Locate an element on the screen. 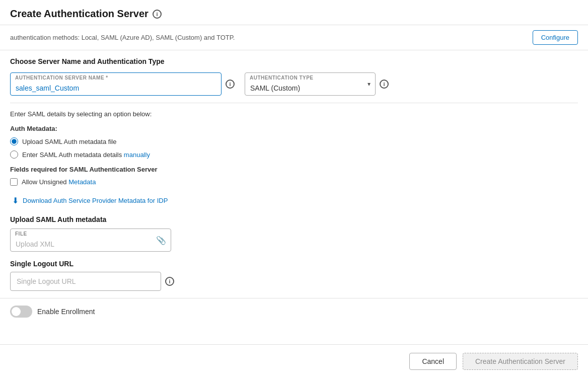 The height and width of the screenshot is (378, 588). radio-manual: Enter SAML Auth metadata details manuall… is located at coordinates (294, 155).